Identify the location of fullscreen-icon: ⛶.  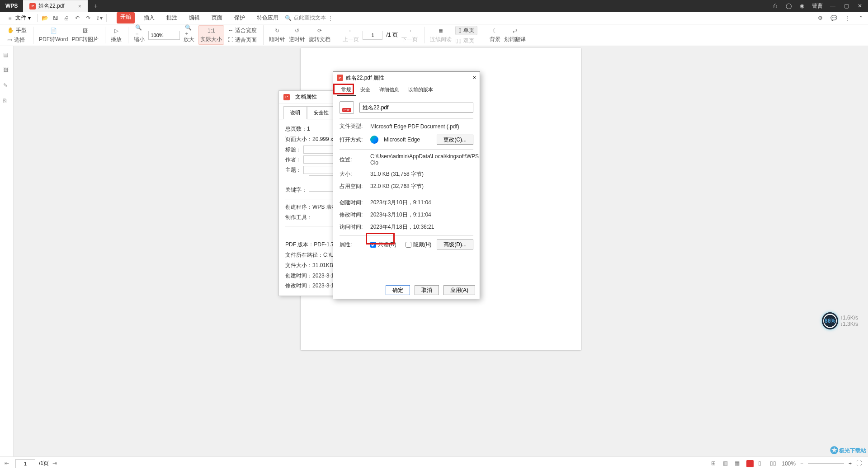
(860, 464).